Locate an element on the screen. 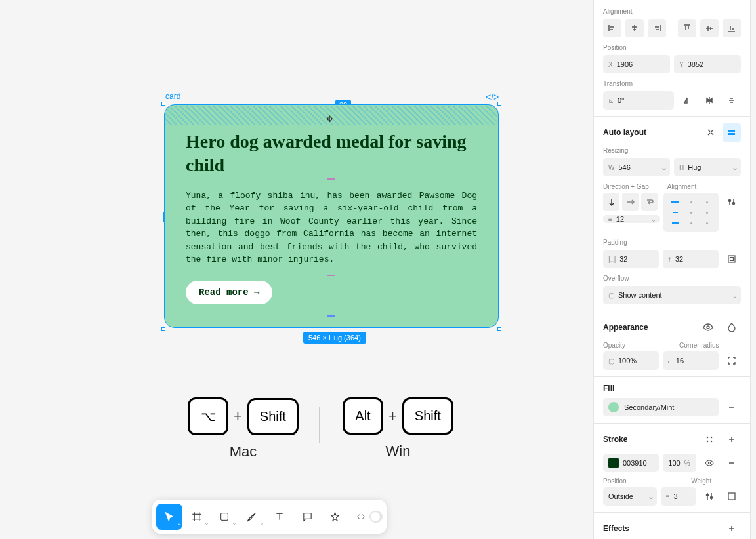  overflow-select: ▢Show content is located at coordinates (672, 295).